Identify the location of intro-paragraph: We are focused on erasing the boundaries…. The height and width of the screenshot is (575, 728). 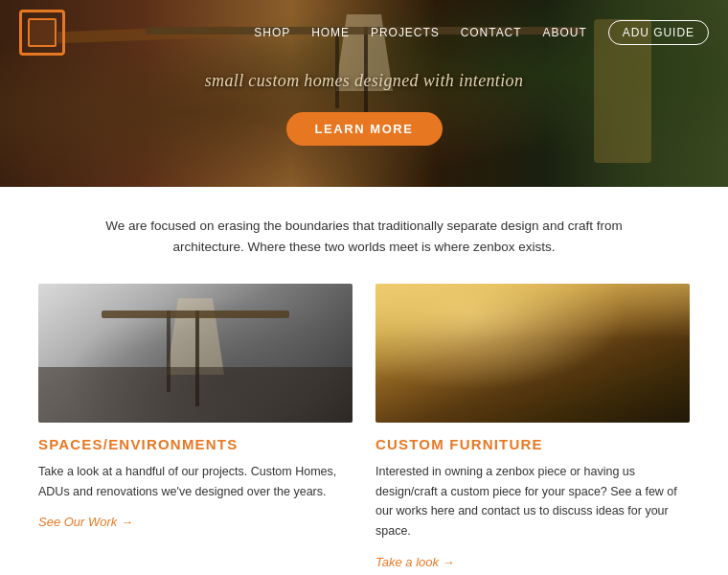
(364, 236).